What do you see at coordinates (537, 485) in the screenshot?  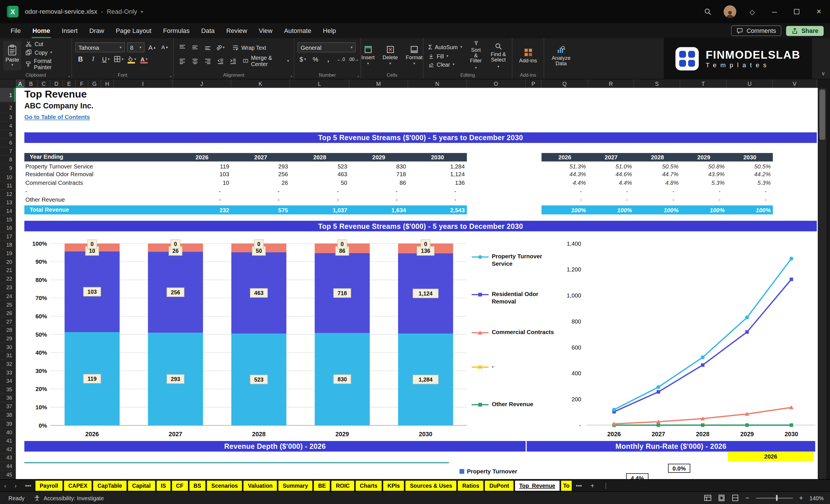 I see `sheet-tab-top-revenue: Top_Revenue` at bounding box center [537, 485].